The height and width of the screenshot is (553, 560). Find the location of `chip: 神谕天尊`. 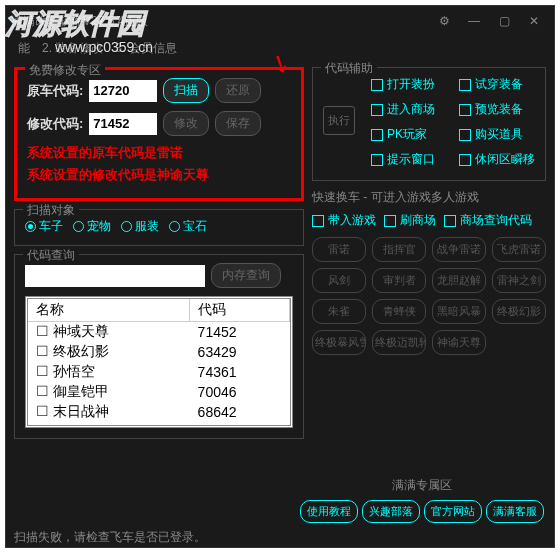

chip: 神谕天尊 is located at coordinates (459, 342).